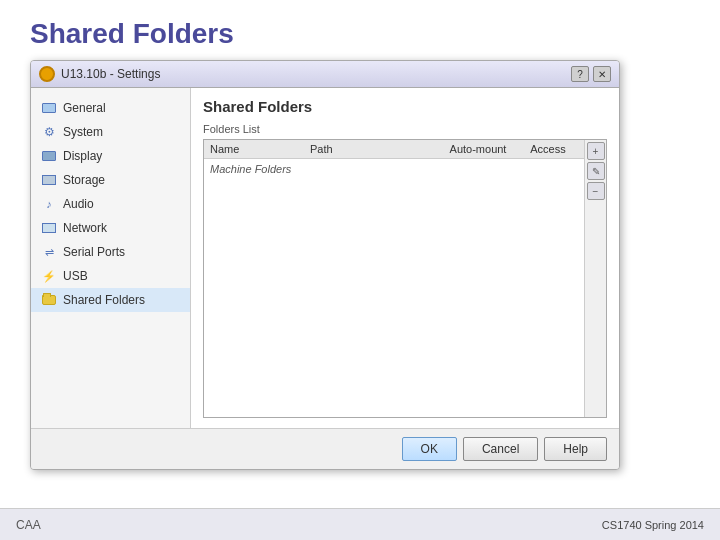  I want to click on col-automount-header: Auto-mount, so click(478, 149).